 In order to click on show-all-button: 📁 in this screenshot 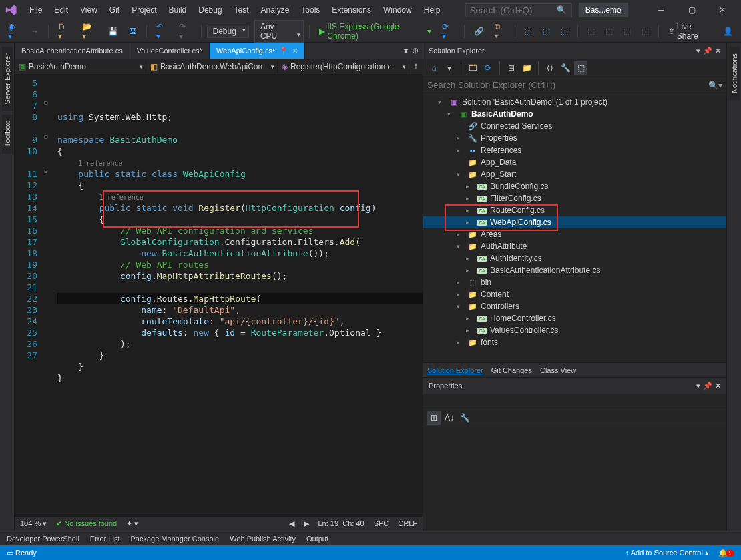, I will do `click(527, 68)`.